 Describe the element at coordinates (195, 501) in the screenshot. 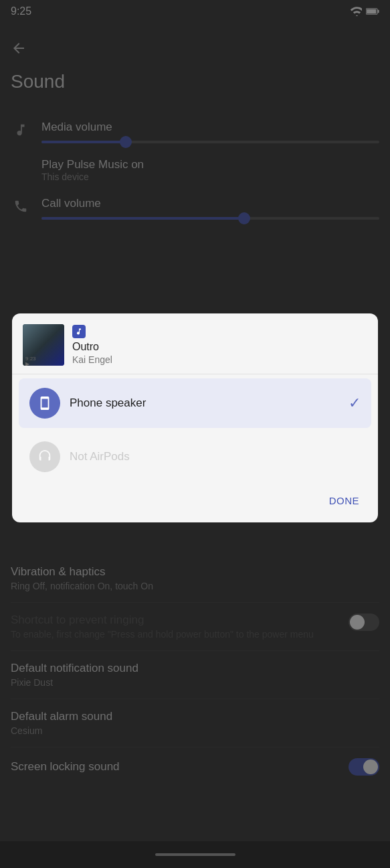

I see `dialog-footer: DONE` at that location.